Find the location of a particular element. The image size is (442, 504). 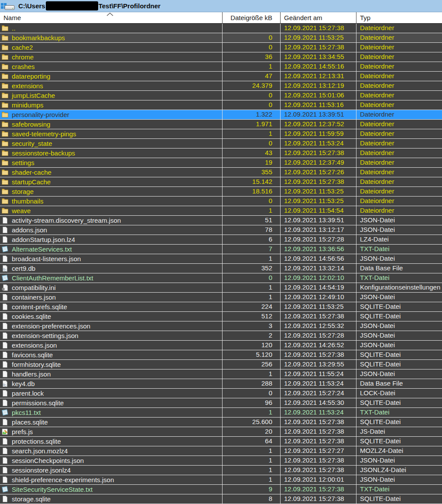

file-row: places.sqlite 25.600 12.09.2021 15:27:38… is located at coordinates (221, 422).